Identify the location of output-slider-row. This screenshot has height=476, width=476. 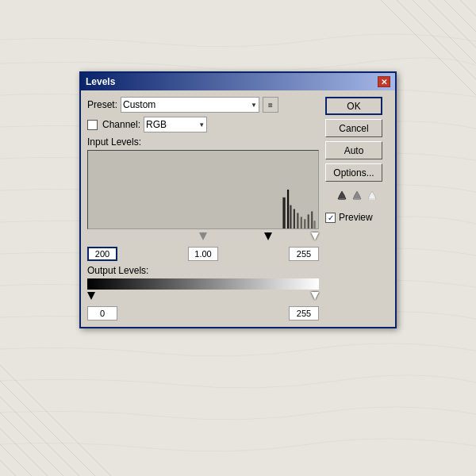
(203, 297).